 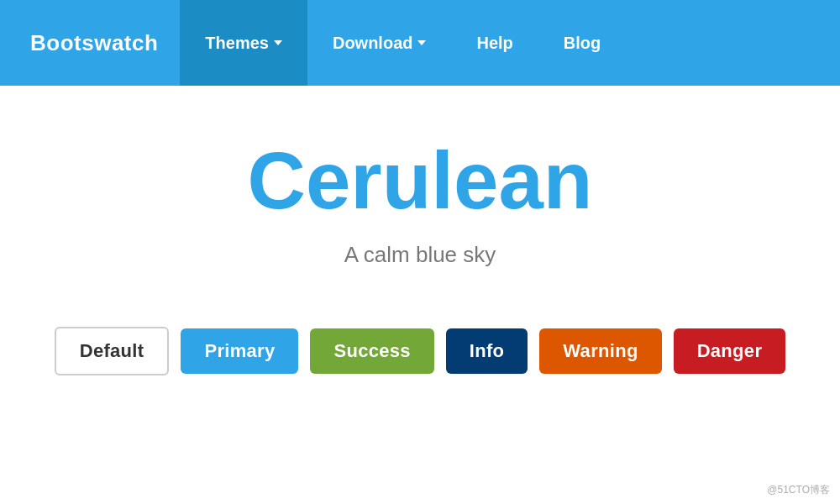 I want to click on brand-logo: Bootswatch, so click(x=94, y=44).